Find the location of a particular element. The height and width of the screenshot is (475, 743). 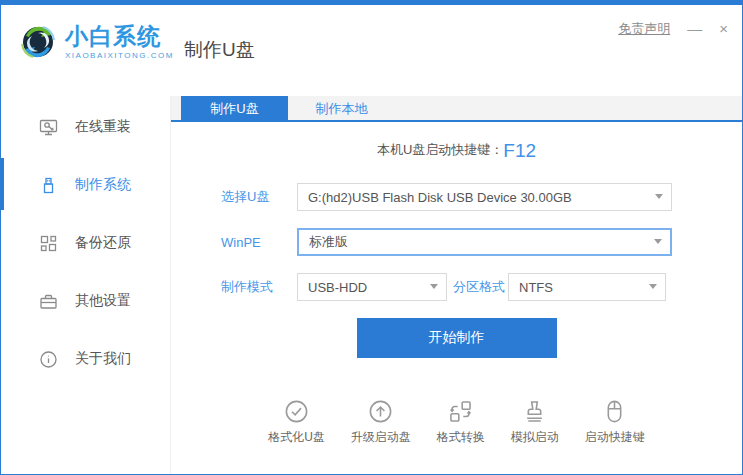

mouse-icon is located at coordinates (614, 412).